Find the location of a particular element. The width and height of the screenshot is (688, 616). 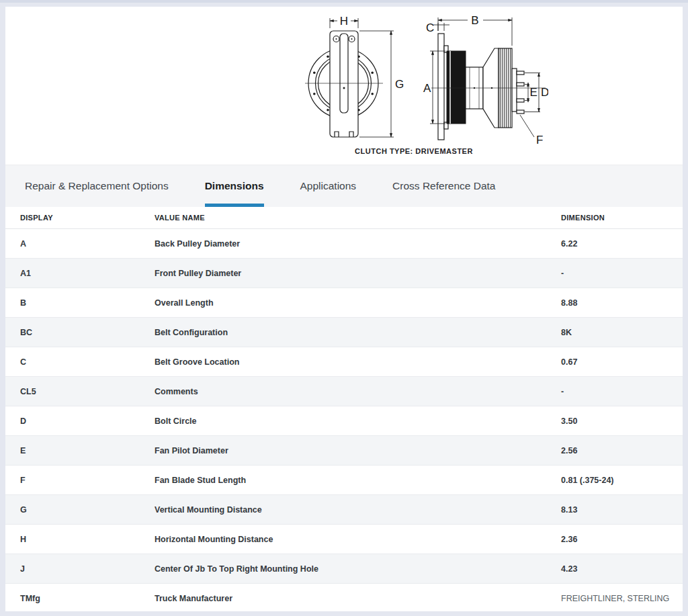

cell-dimension: 0.81 (.375-24) is located at coordinates (622, 480).